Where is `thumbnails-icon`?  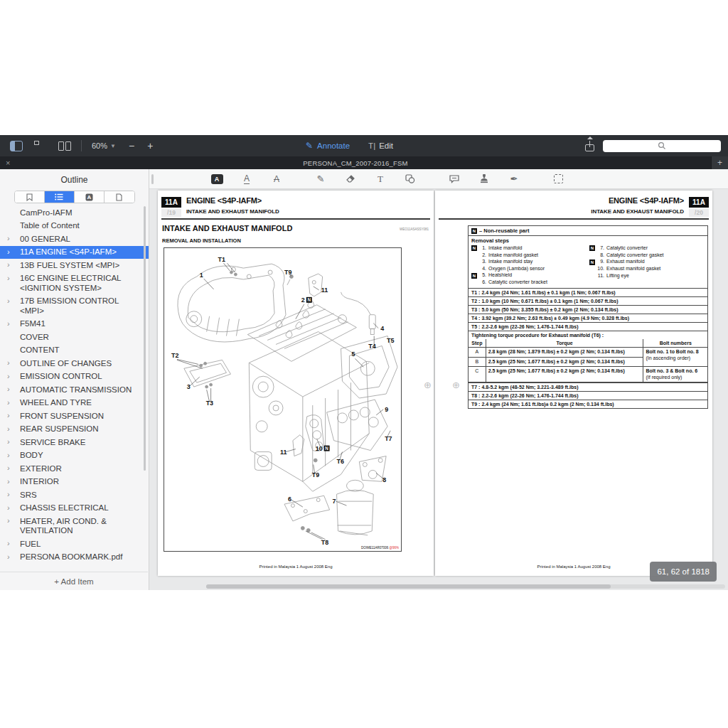 thumbnails-icon is located at coordinates (41, 146).